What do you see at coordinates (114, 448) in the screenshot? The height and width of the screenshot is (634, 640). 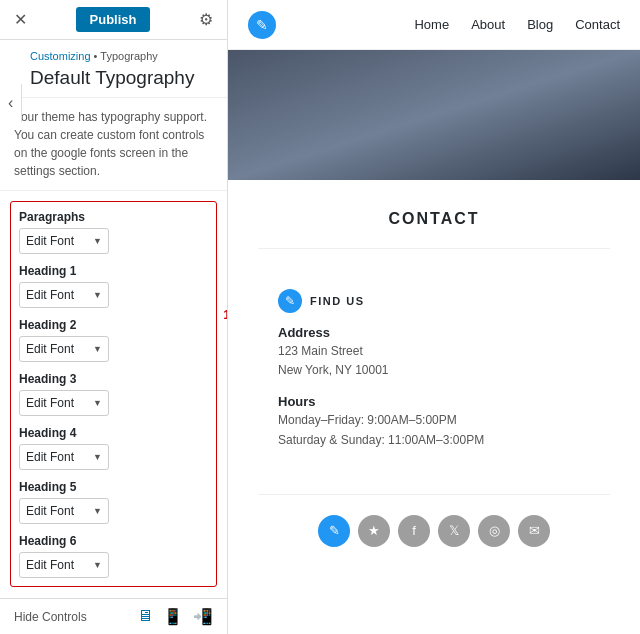 I see `heading4-section: Heading 4 Edit Font ▼` at bounding box center [114, 448].